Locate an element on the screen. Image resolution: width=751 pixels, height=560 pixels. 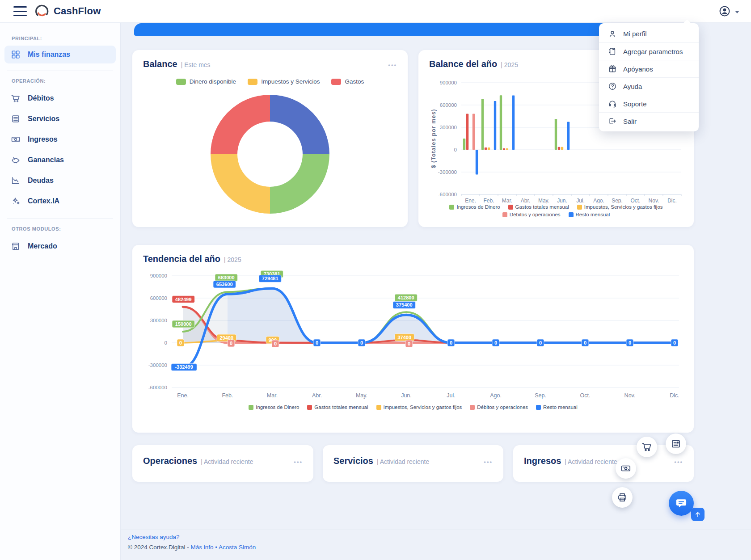
legend-label: Ingresos de Dinero is located at coordinates (277, 407).